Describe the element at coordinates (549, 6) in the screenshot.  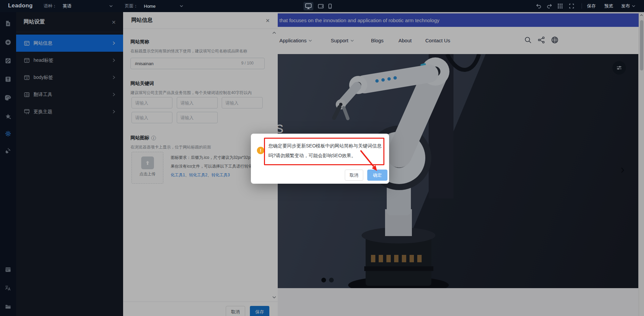
I see `redo-icon` at that location.